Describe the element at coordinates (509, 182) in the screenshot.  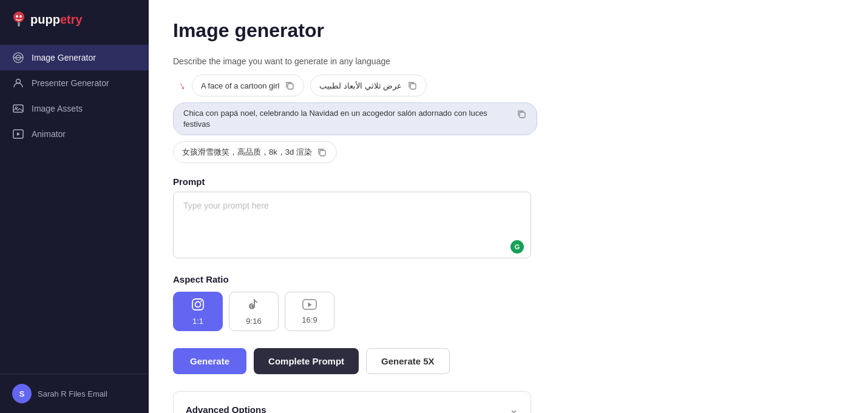
I see `prompt-label: Prompt` at that location.